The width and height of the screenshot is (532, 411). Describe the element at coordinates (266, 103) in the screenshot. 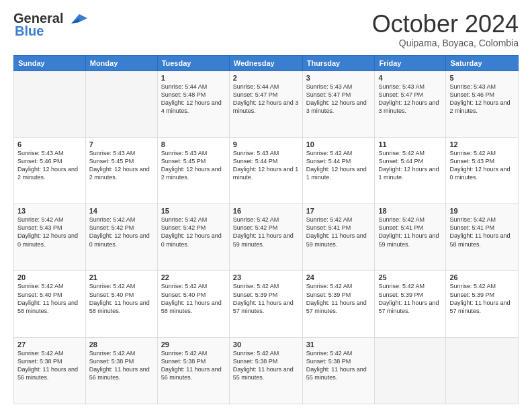

I see `calendar-cell: 2Sunrise: 5:44 AMSunset: 5:47 PMDaylight…` at that location.